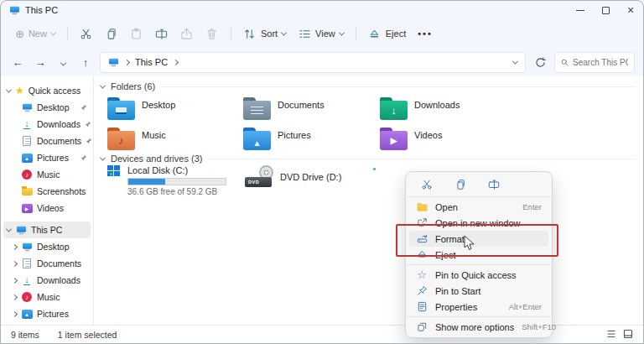 The width and height of the screenshot is (644, 344). I want to click on folder-tile-desktop: Desktop, so click(174, 109).